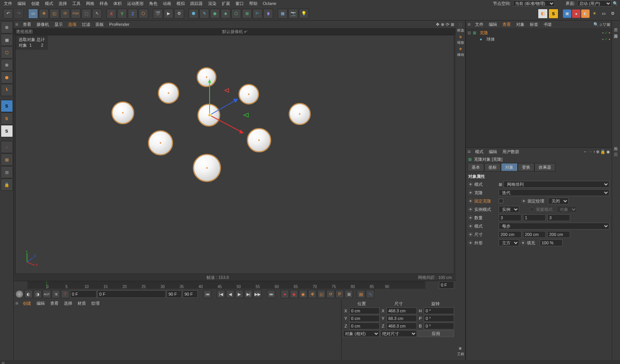  I want to click on ext-icon-5: ▭, so click(604, 14).